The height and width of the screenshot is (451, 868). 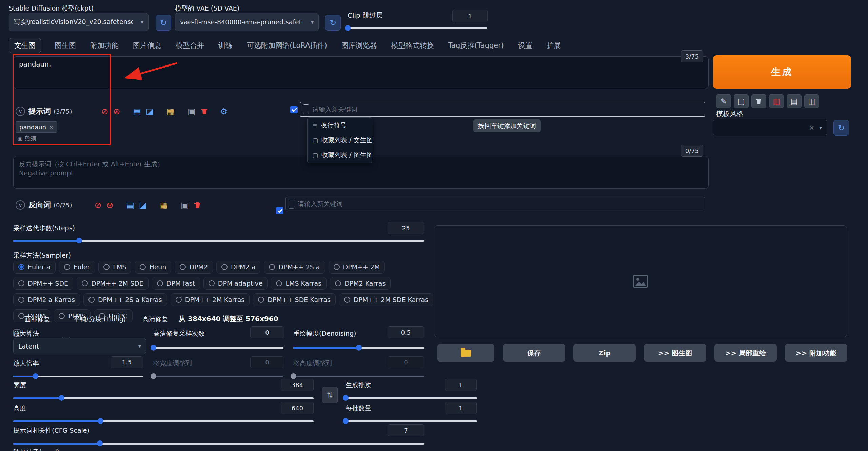 I want to click on gear-icon: ⚙, so click(x=224, y=111).